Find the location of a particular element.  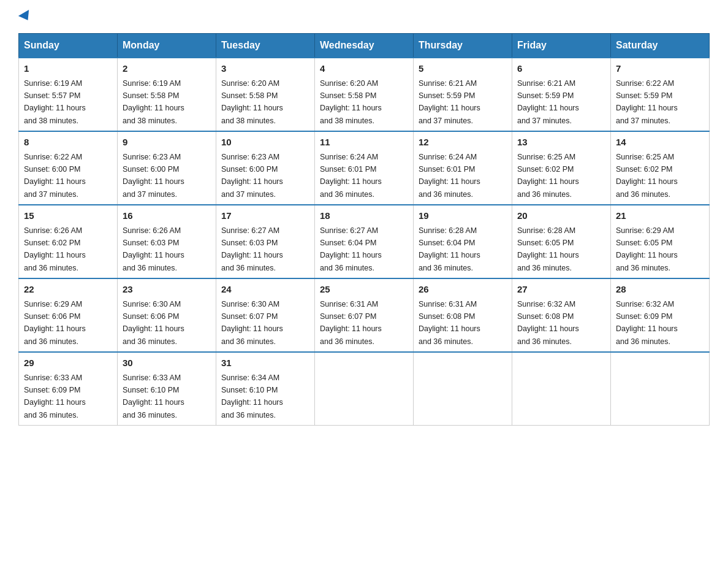

calendar-day-cell: 29 Sunrise: 6:33 AMSunset: 6:09 PMDaylig… is located at coordinates (69, 389).